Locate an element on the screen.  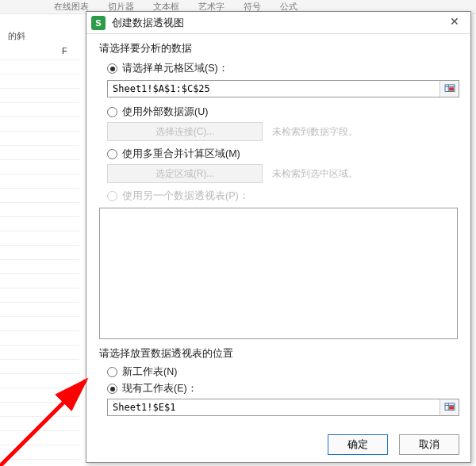
opt-new-sheet-label: 新工作表(N) is located at coordinates (149, 372).